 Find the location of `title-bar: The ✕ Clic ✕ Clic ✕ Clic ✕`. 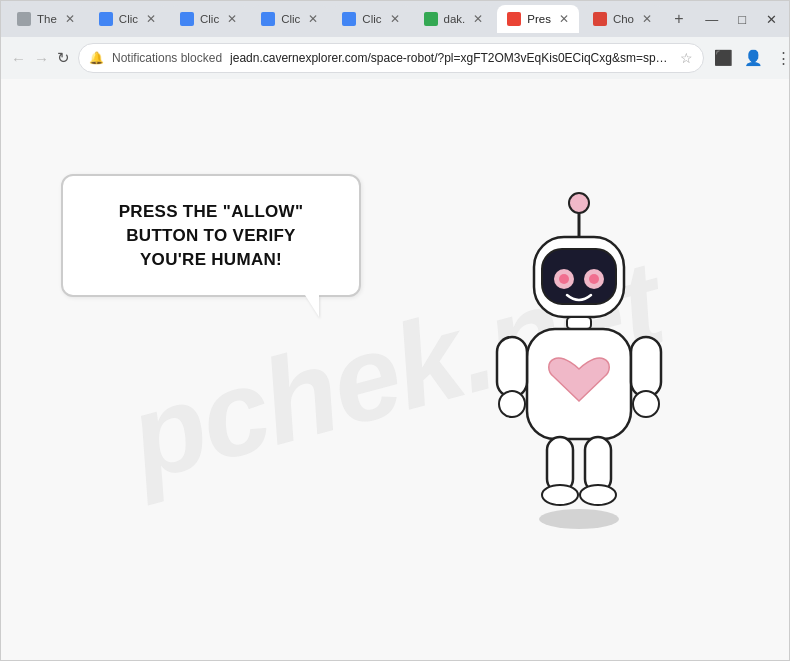

title-bar: The ✕ Clic ✕ Clic ✕ Clic ✕ is located at coordinates (395, 19).